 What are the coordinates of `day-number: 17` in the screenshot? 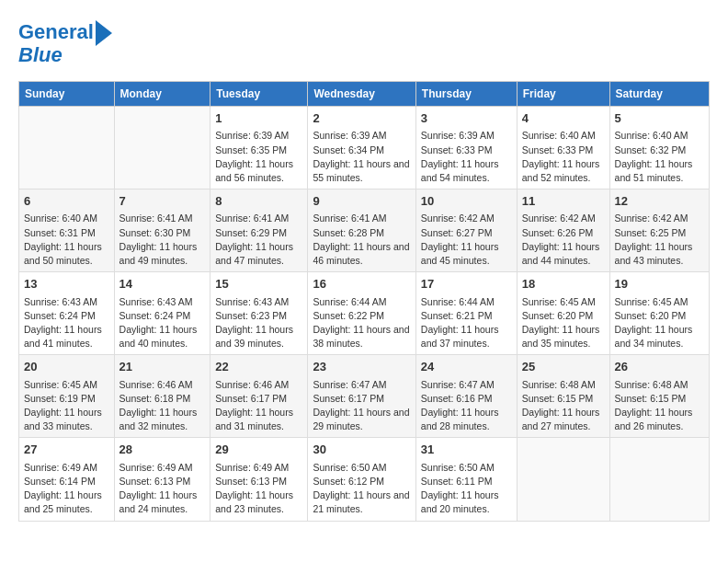 It's located at (467, 284).